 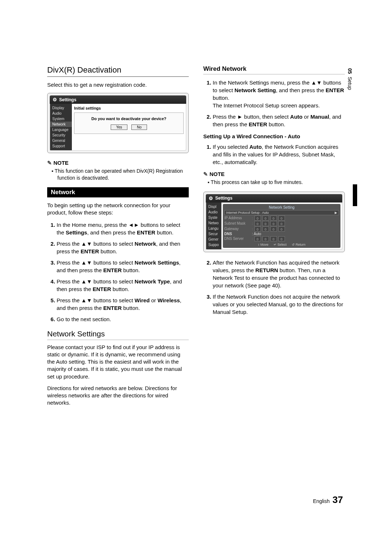 I want to click on deactivate-dialog: Do you want to deactivate your device? Y…, so click(x=129, y=123).